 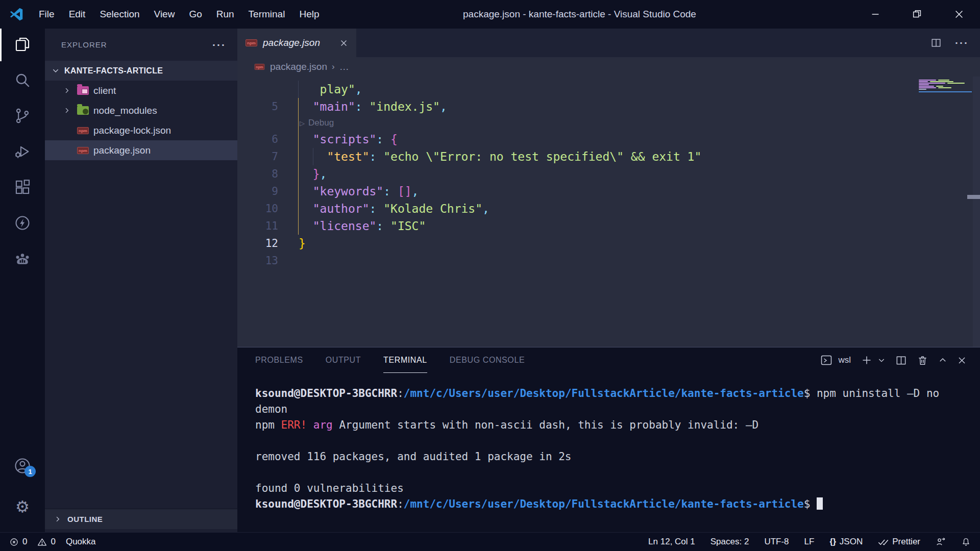 I want to click on settings-gear-icon: ⚙, so click(x=22, y=507).